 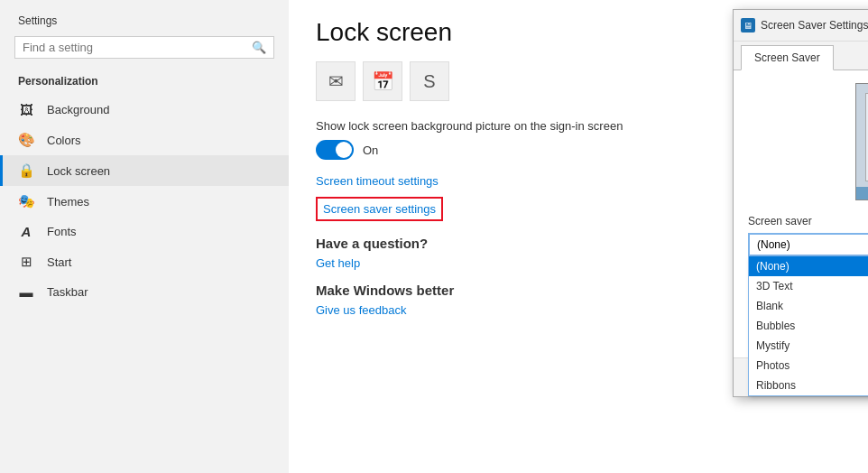 I want to click on sidebar-item-start: ⊞ Start, so click(x=144, y=262).